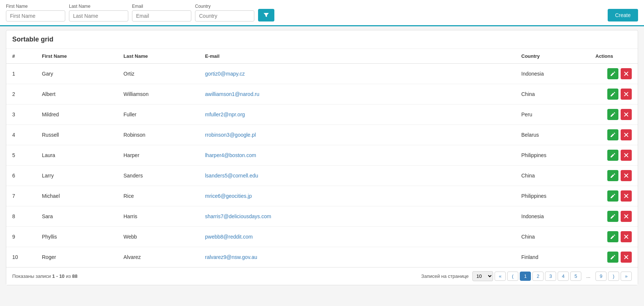 The image size is (644, 306). Describe the element at coordinates (552, 257) in the screenshot. I see `cell-country: Finland` at that location.